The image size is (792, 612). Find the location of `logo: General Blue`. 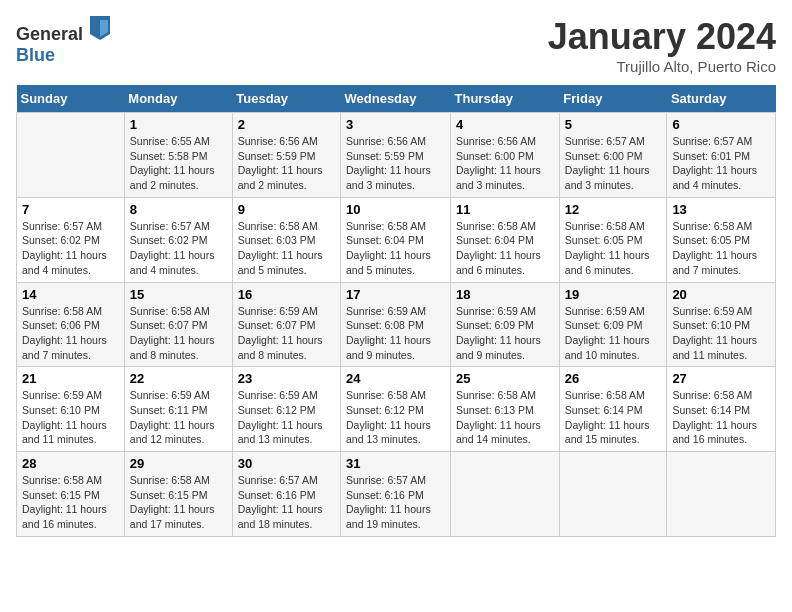

logo: General Blue is located at coordinates (63, 41).